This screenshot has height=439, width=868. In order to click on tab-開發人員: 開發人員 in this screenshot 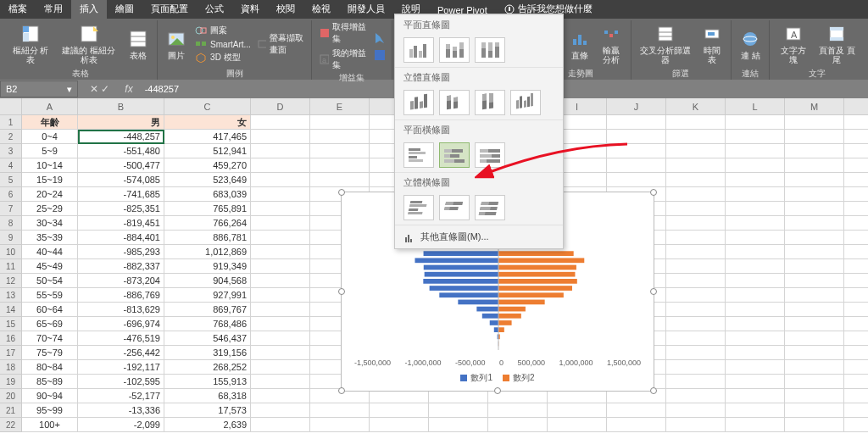, I will do `click(366, 9)`.